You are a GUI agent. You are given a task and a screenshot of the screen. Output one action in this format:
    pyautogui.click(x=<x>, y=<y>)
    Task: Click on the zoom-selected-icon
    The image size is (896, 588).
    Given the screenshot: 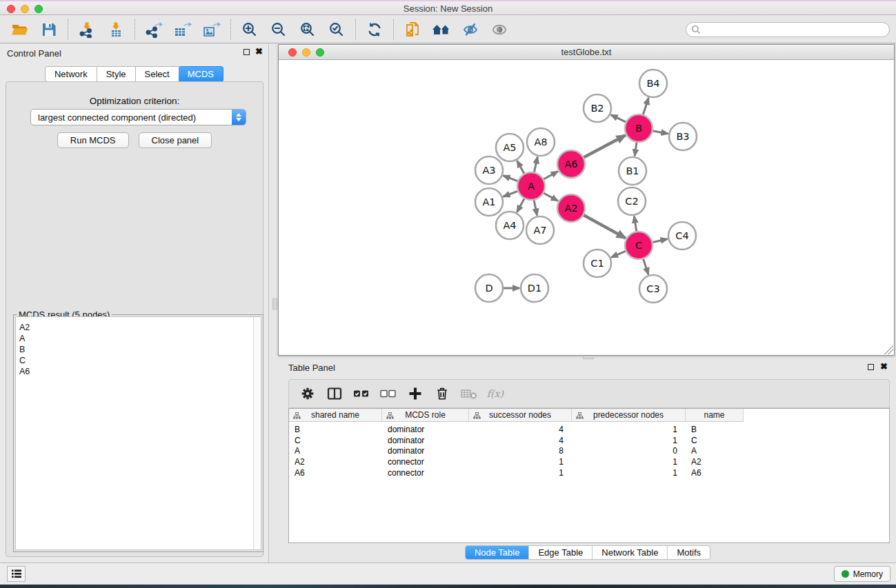 What is the action you would take?
    pyautogui.click(x=337, y=30)
    